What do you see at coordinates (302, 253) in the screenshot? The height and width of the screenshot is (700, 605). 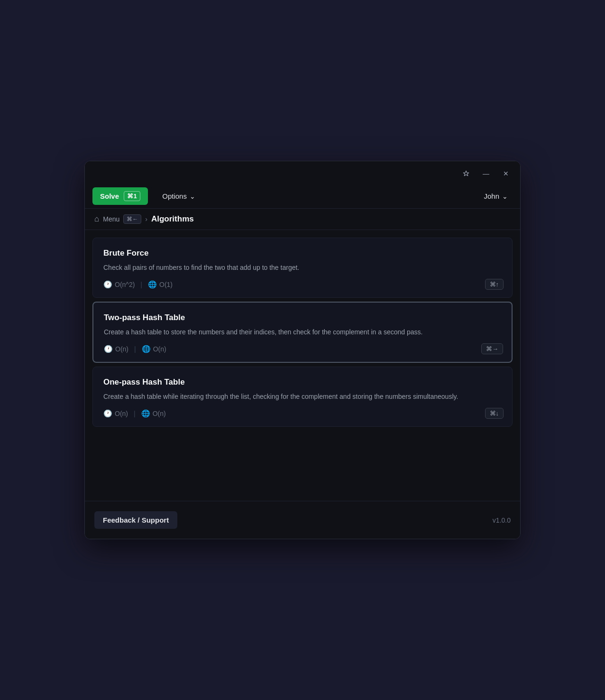 I see `algo-title-brute-force: Brute Force` at bounding box center [302, 253].